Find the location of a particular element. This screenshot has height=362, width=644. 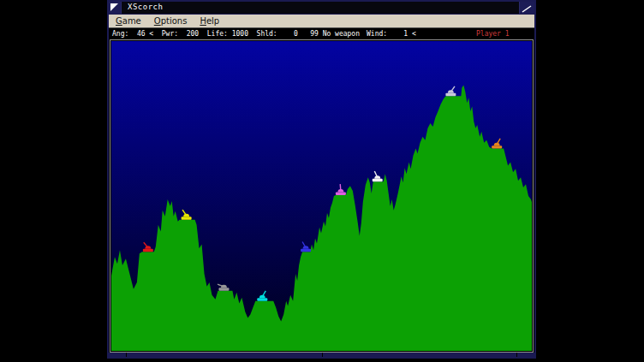

window-menu-button is located at coordinates (115, 8).